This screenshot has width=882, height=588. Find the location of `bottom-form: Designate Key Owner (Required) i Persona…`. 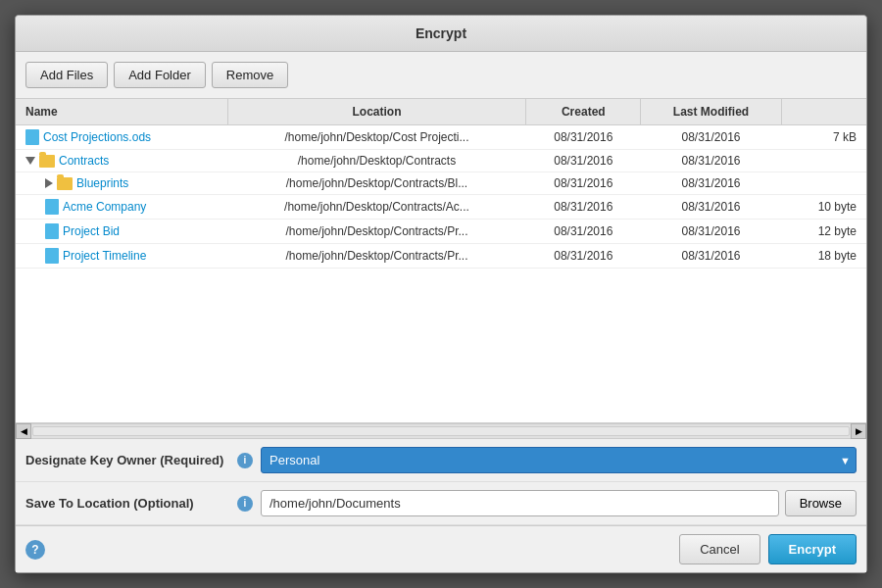

bottom-form: Designate Key Owner (Required) i Persona… is located at coordinates (441, 482).